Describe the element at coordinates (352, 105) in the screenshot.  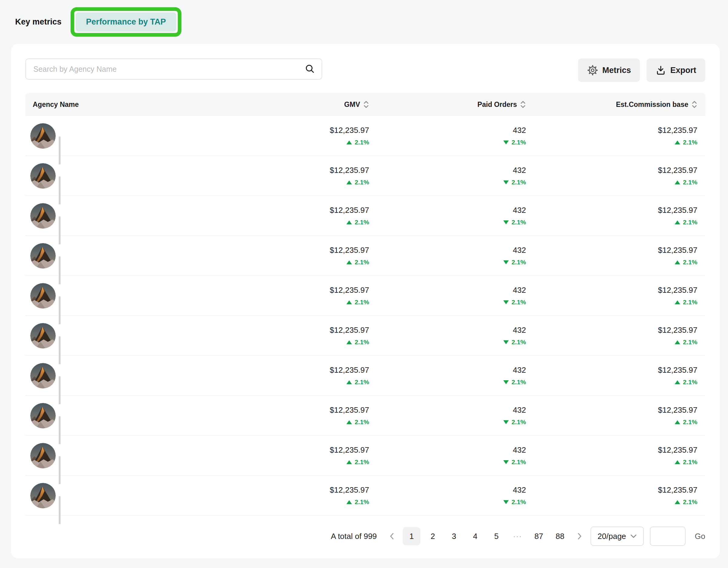
I see `column-header-gmv-label: GMV` at that location.